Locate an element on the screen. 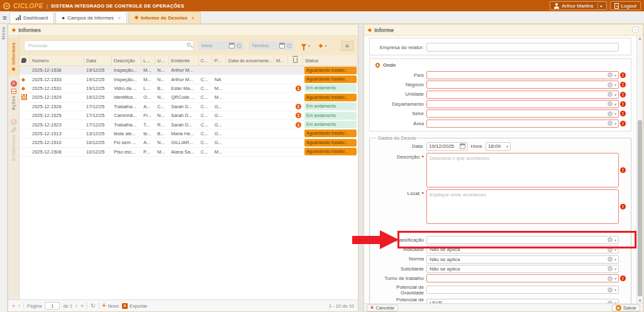  cancelar-button: × Cancelar is located at coordinates (382, 308).